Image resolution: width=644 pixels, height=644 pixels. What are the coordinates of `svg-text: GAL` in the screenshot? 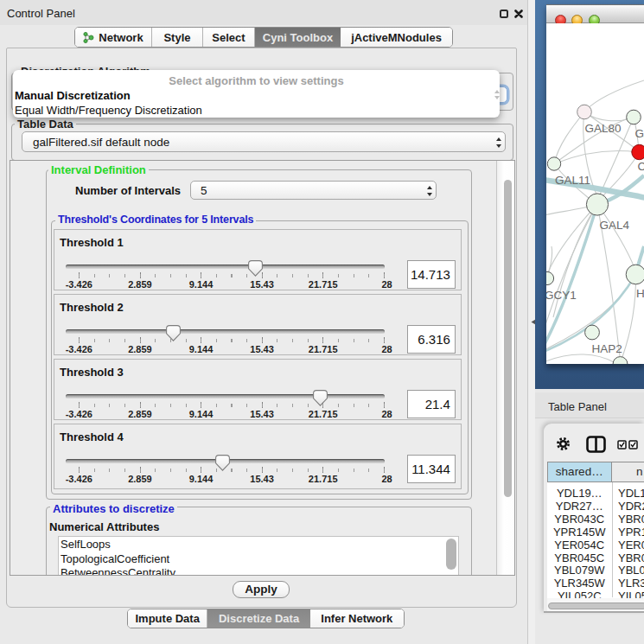 It's located at (640, 133).